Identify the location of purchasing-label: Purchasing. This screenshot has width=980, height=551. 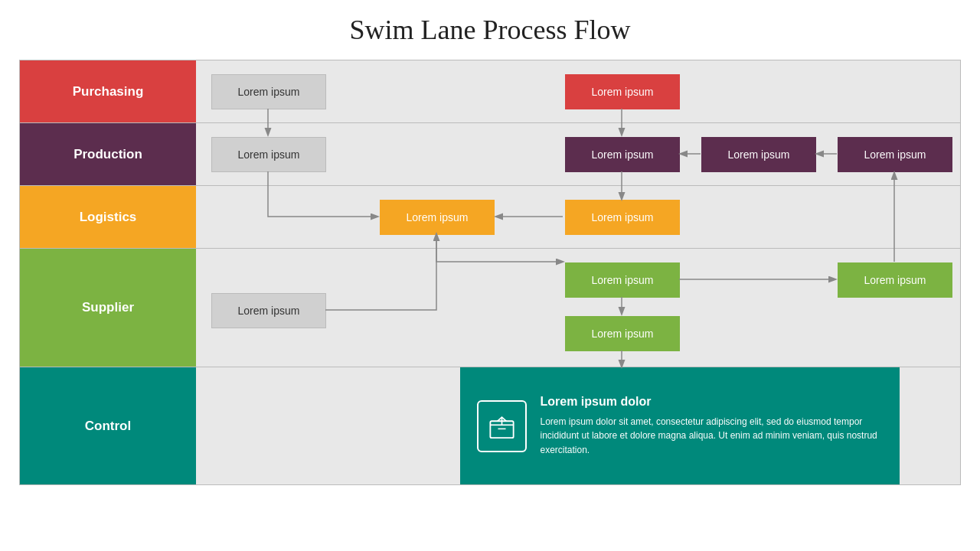
(108, 92).